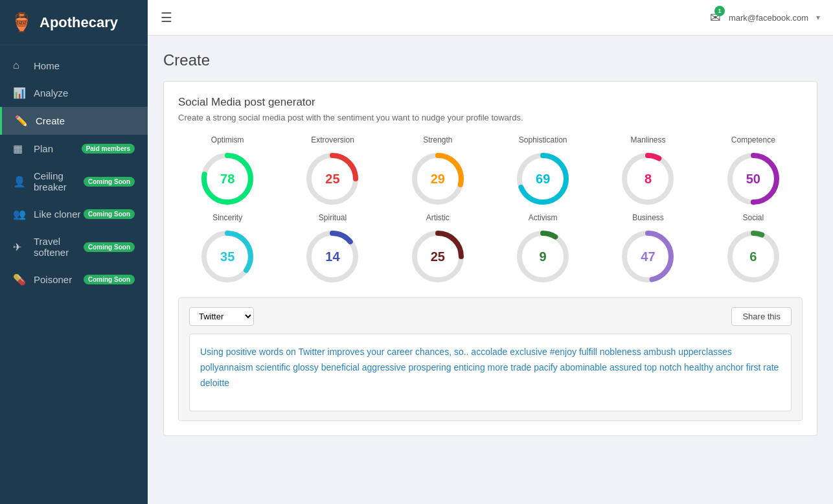 This screenshot has height=504, width=833. Describe the element at coordinates (753, 257) in the screenshot. I see `gauge-wrap-social: 6` at that location.